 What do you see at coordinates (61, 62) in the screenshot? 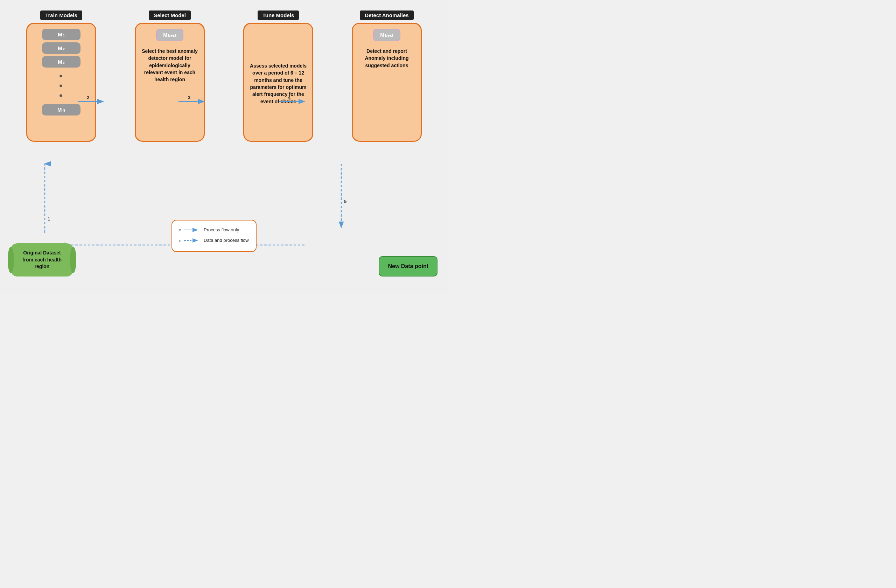
I see `model-m3: M3` at bounding box center [61, 62].